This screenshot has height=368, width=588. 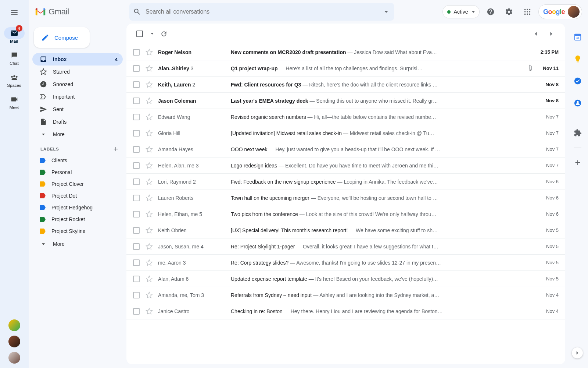 I want to click on nav-sent: Sent, so click(x=78, y=109).